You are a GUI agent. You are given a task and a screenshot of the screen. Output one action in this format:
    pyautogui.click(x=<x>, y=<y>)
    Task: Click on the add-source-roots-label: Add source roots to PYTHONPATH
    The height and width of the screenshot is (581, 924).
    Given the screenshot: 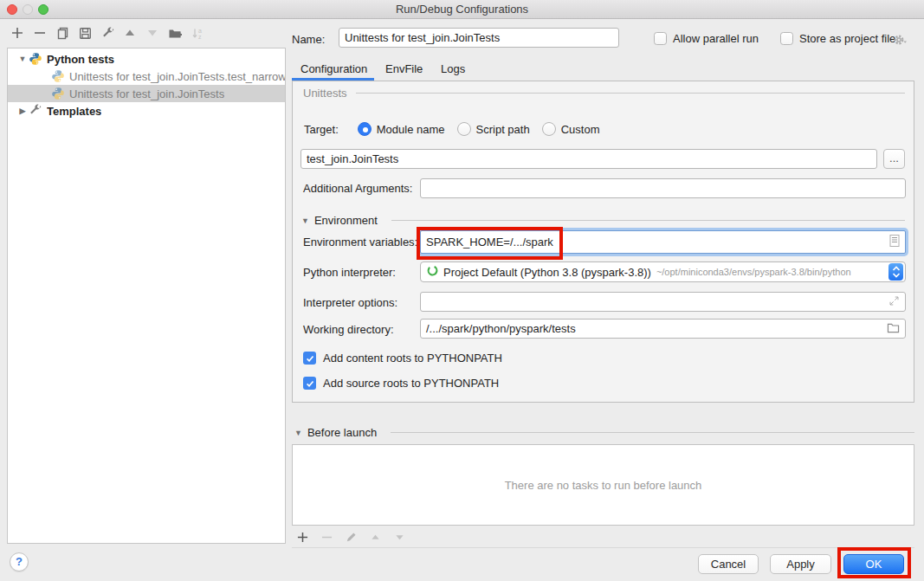 What is the action you would take?
    pyautogui.click(x=410, y=383)
    